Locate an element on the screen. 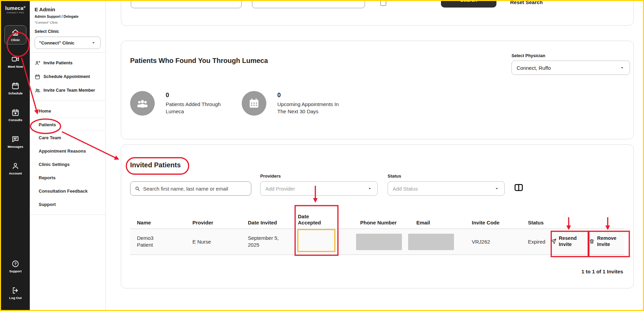  search-panel-card: Search Reset Search is located at coordinates (377, 13).